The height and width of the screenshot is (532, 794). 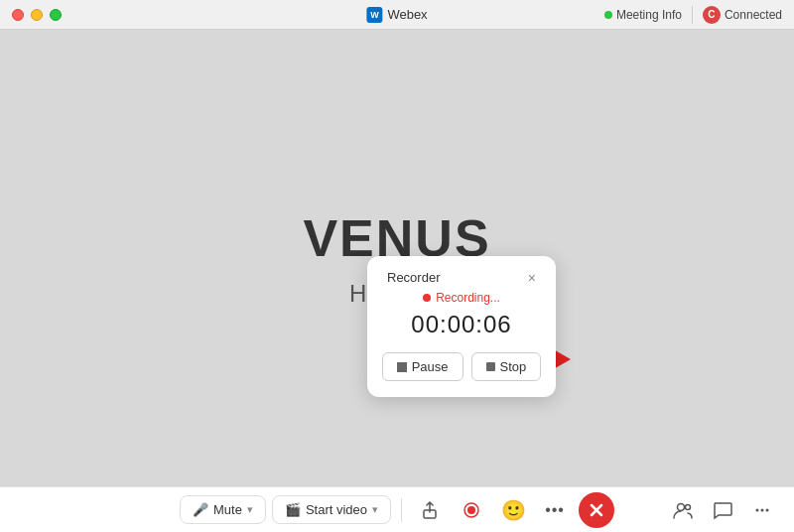 I want to click on end-call-button, so click(x=596, y=510).